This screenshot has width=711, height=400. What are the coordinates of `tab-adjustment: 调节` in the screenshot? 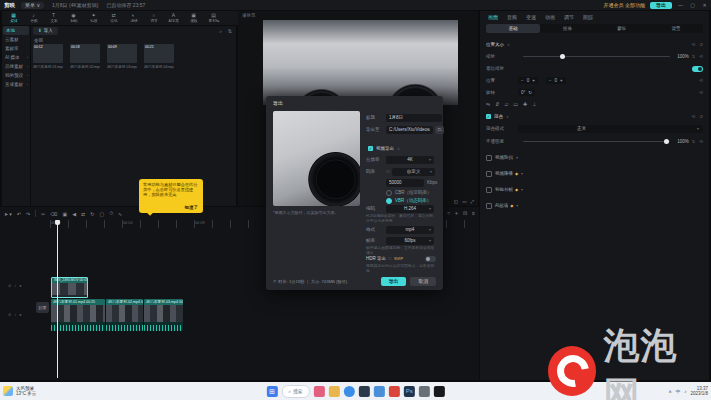 It's located at (569, 17).